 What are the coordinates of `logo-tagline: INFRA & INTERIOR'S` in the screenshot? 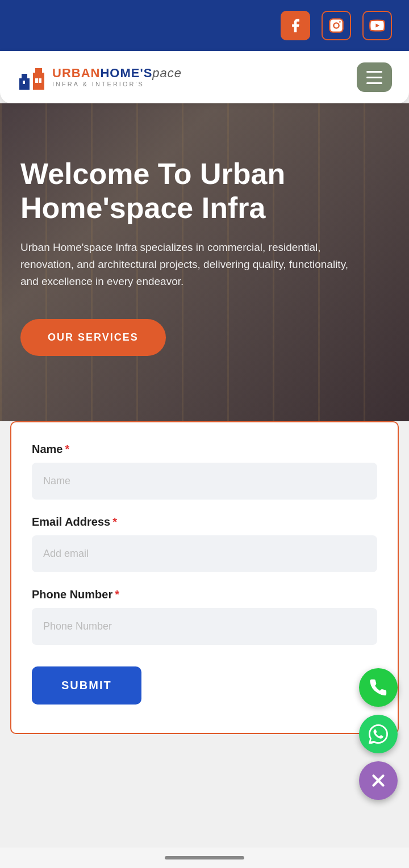 It's located at (117, 84).